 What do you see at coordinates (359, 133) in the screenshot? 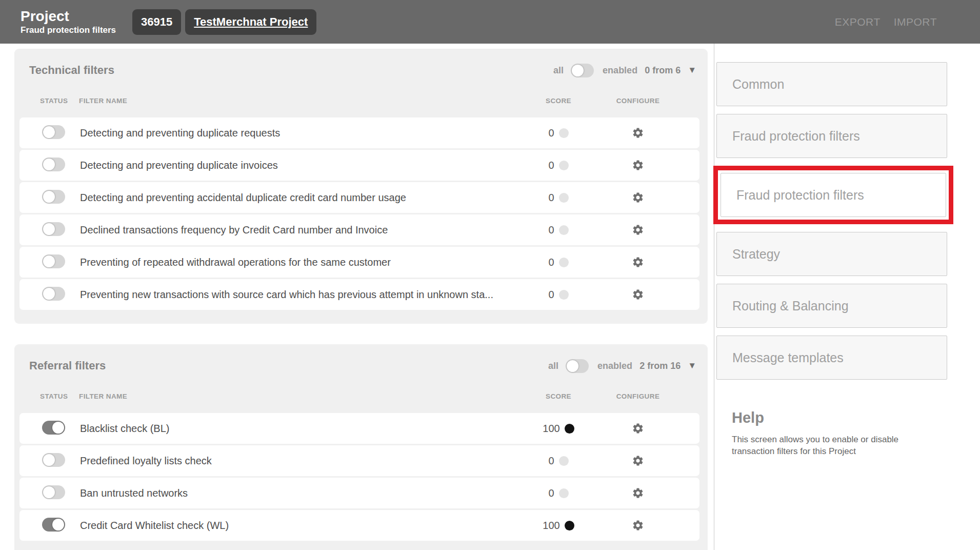
I see `table-row: Detecting and preventing duplicate reque…` at bounding box center [359, 133].